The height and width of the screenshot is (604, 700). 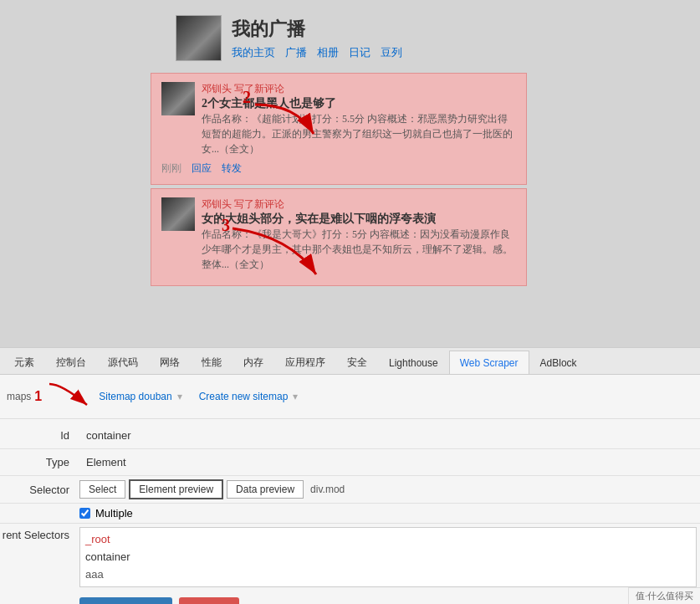 What do you see at coordinates (38, 397) in the screenshot?
I see `annotation-1: 1` at bounding box center [38, 397].